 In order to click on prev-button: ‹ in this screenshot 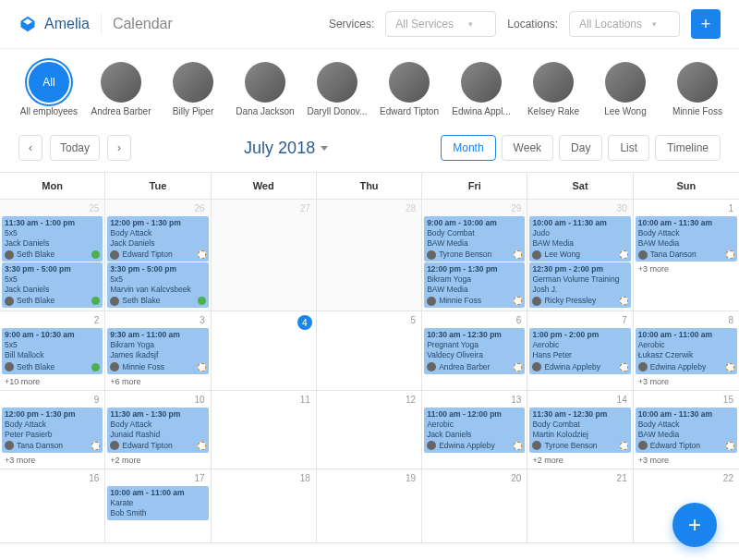, I will do `click(30, 148)`.